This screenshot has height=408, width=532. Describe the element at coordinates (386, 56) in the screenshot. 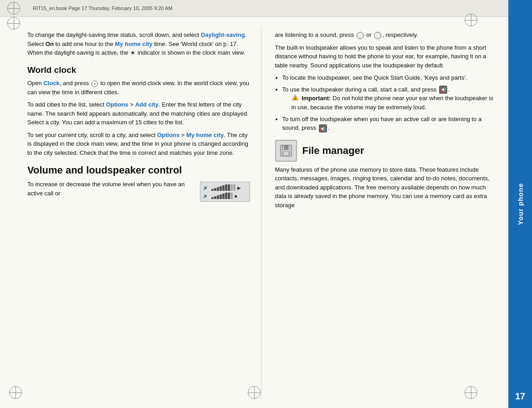

I see `loudspeaker-p1: The built-in loudspeaker allows you to s…` at that location.